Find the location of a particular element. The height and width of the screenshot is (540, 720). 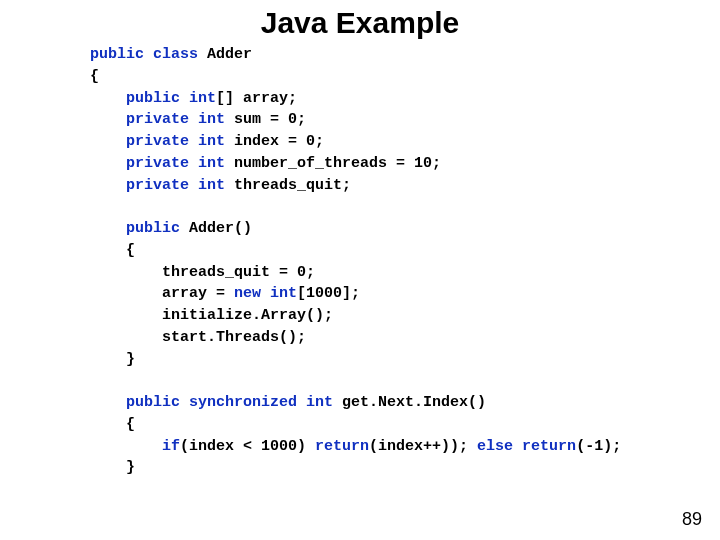

code-token: get.Next.Index() is located at coordinates (410, 402).